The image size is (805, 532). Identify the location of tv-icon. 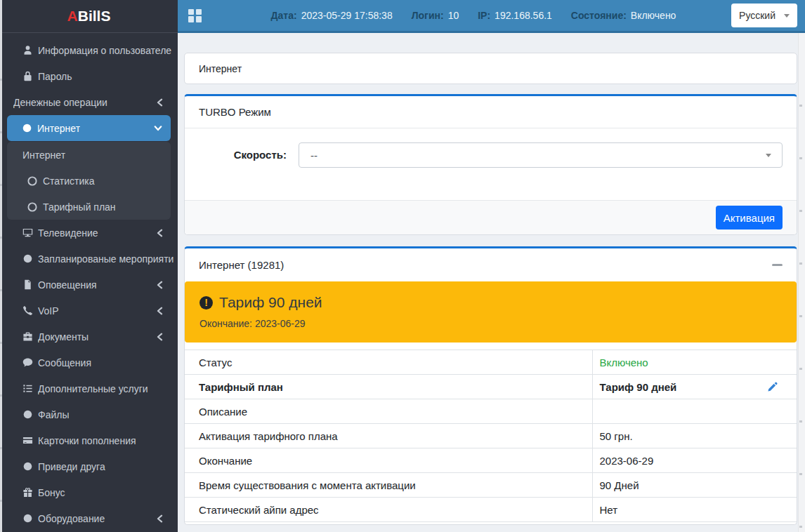
(28, 233).